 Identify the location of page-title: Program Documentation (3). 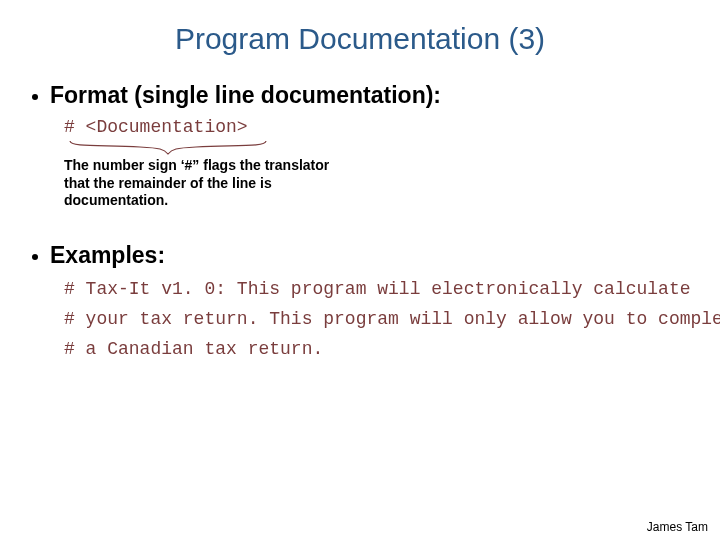
(360, 39).